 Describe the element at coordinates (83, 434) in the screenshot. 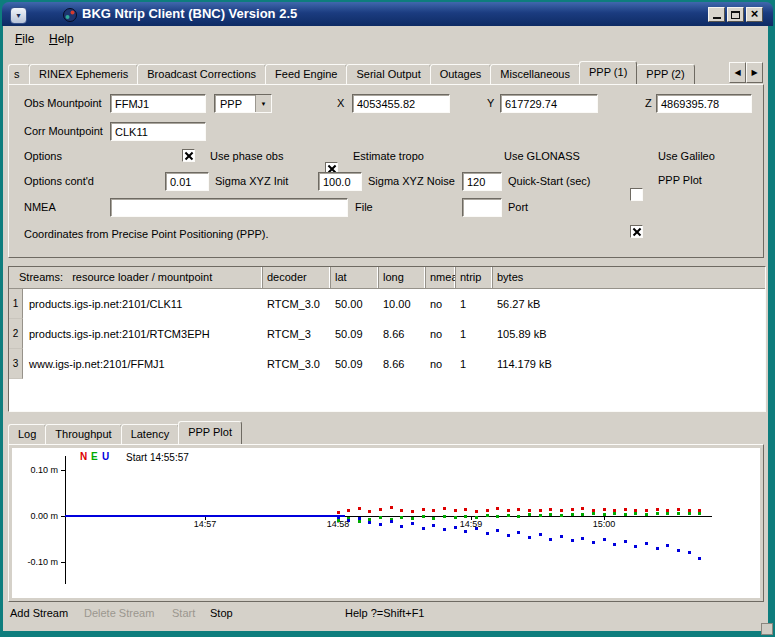

I see `tab-throughput: Throughput` at that location.